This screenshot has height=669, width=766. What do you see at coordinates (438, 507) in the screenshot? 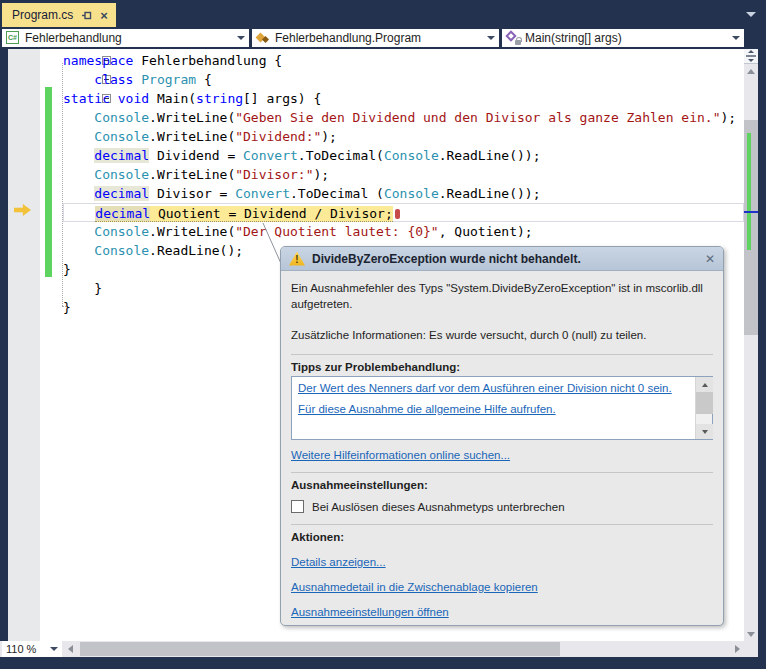
I see `break-on-exception-label: Bei Auslösen dieses Ausnahmetyps unterbr…` at bounding box center [438, 507].